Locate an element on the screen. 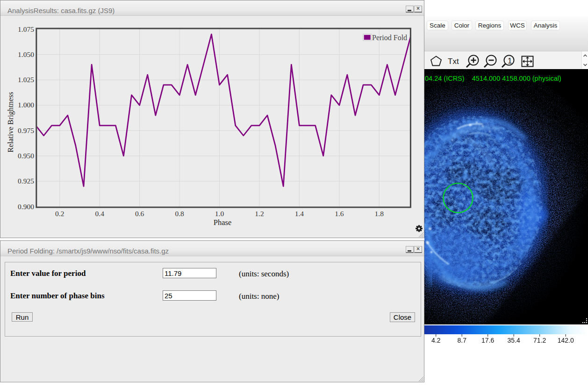 The width and height of the screenshot is (588, 387). svg-text: 71.2 is located at coordinates (539, 340).